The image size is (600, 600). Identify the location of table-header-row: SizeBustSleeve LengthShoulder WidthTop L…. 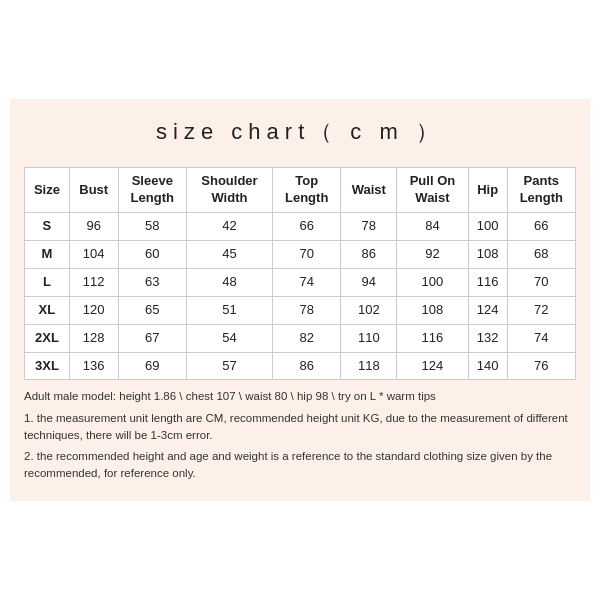
(300, 190).